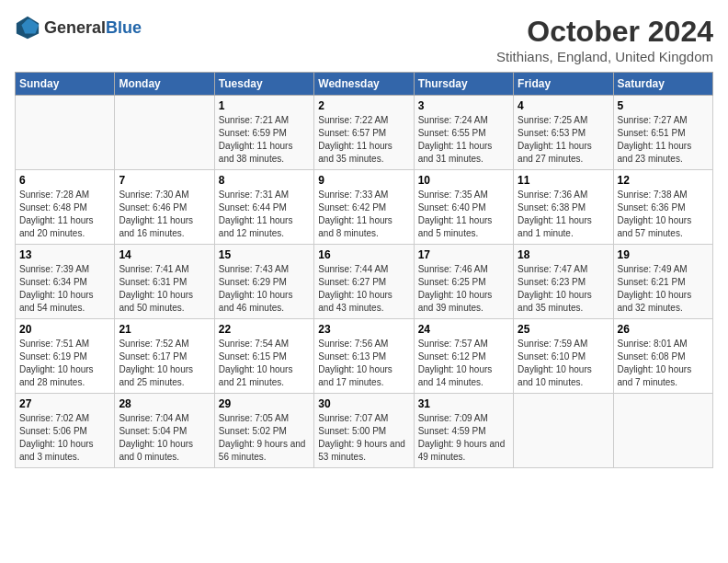 This screenshot has height=563, width=728. Describe the element at coordinates (463, 357) in the screenshot. I see `calendar-cell: 24 Sunrise: 7:57 AMSunset: 6:12 PMDaylig…` at that location.